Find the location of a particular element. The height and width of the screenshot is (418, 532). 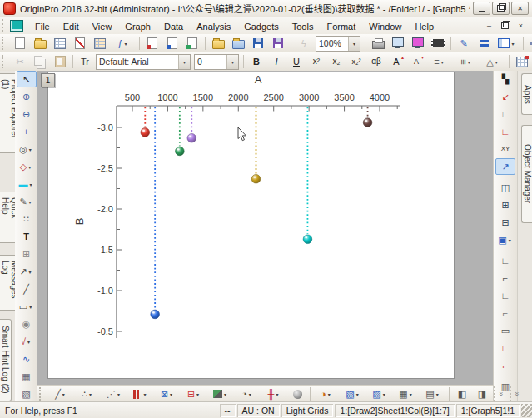

new-layer-top-right-button: ⌐ is located at coordinates (505, 278).